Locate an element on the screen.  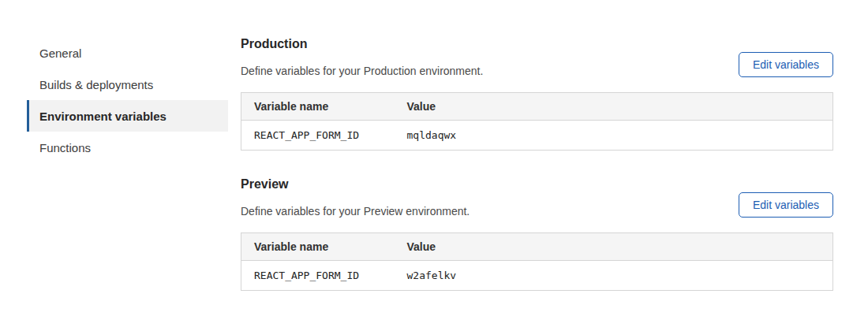
sidebar-item-functions: Functions is located at coordinates (128, 147).